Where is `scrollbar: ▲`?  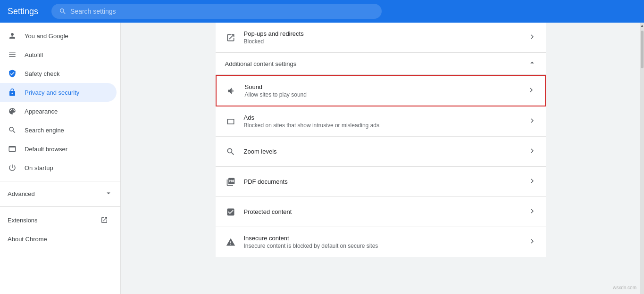
scrollbar: ▲ is located at coordinates (642, 158).